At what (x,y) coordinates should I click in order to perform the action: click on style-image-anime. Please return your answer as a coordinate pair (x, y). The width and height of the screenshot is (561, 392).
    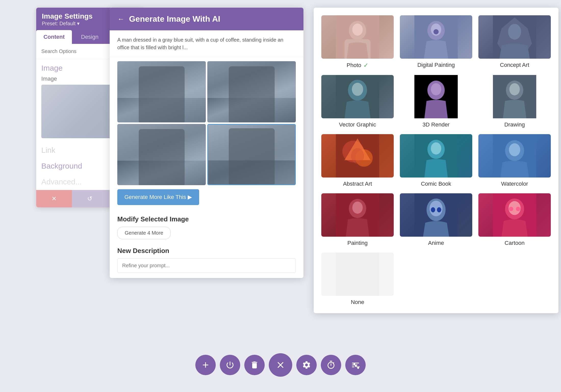
    Looking at the image, I should click on (436, 215).